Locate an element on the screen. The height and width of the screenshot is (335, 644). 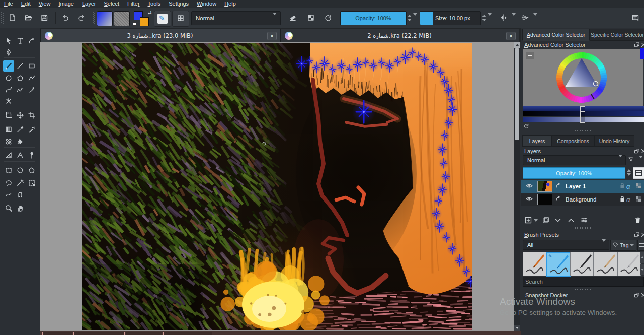
move-layer-down-button is located at coordinates (558, 220).